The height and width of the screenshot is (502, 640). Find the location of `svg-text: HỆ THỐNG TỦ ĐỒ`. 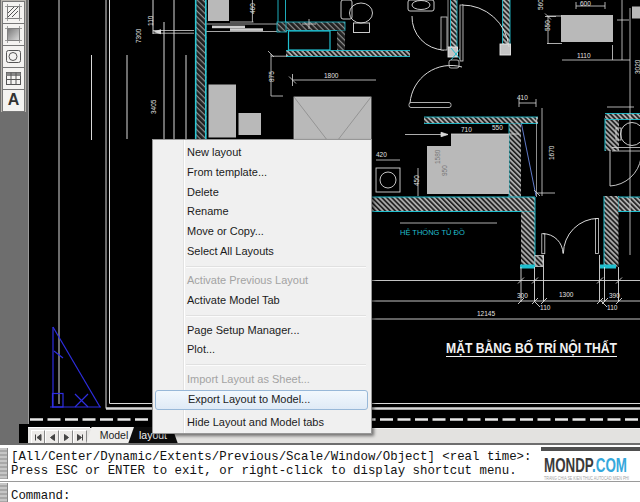

svg-text: HỆ THỐNG TỦ ĐỒ is located at coordinates (432, 232).